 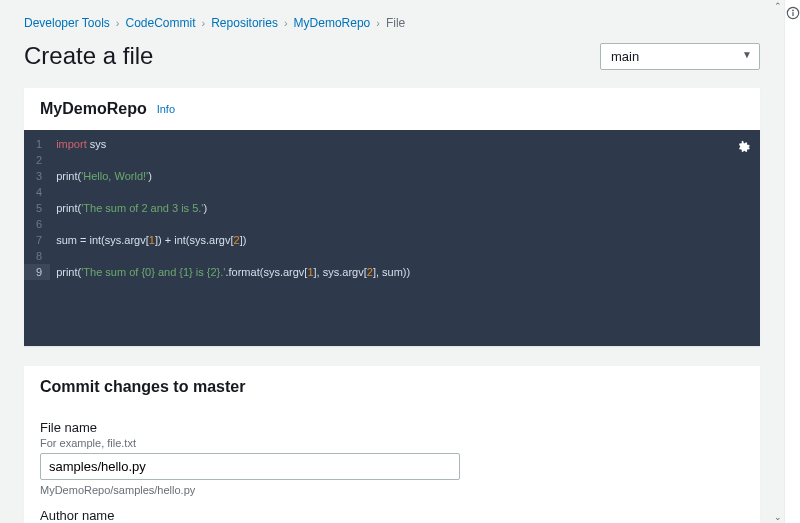 What do you see at coordinates (250, 466) in the screenshot?
I see `file-name-input` at bounding box center [250, 466].